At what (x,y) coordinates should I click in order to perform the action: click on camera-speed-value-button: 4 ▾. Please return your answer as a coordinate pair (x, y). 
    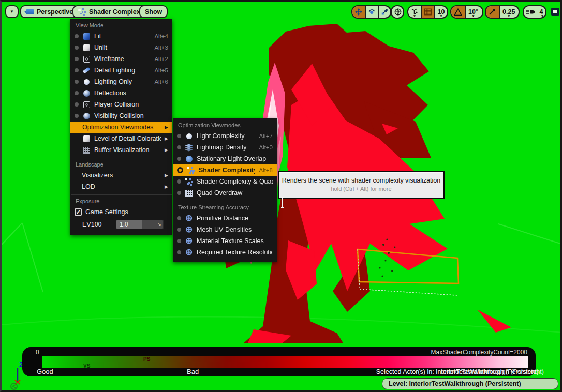
    Looking at the image, I should click on (541, 12).